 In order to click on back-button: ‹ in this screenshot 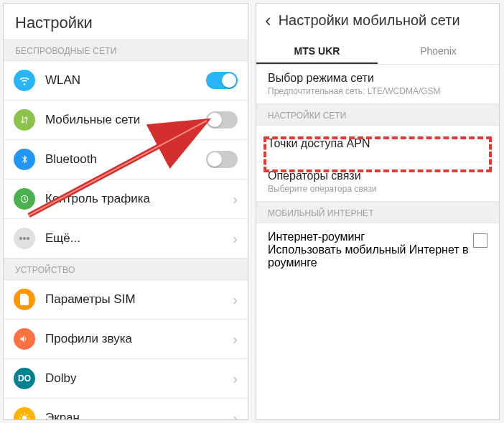, I will do `click(269, 20)`.